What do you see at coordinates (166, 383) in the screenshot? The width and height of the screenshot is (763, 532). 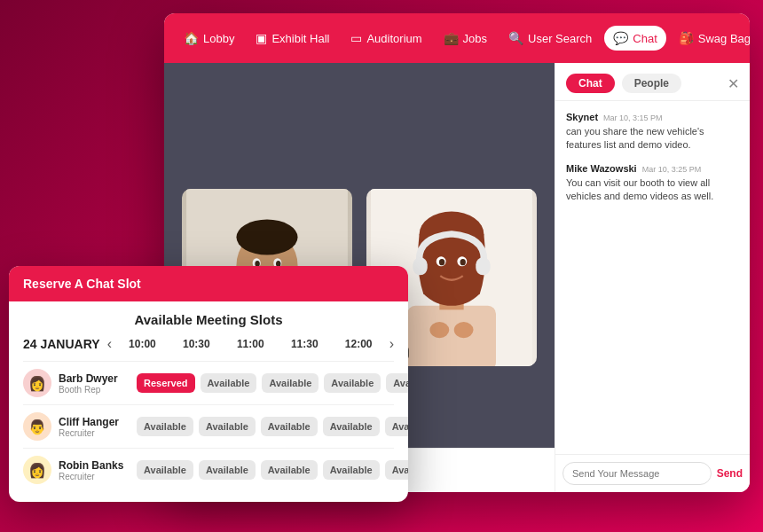 I see `slot-barb-0: Reserved` at bounding box center [166, 383].